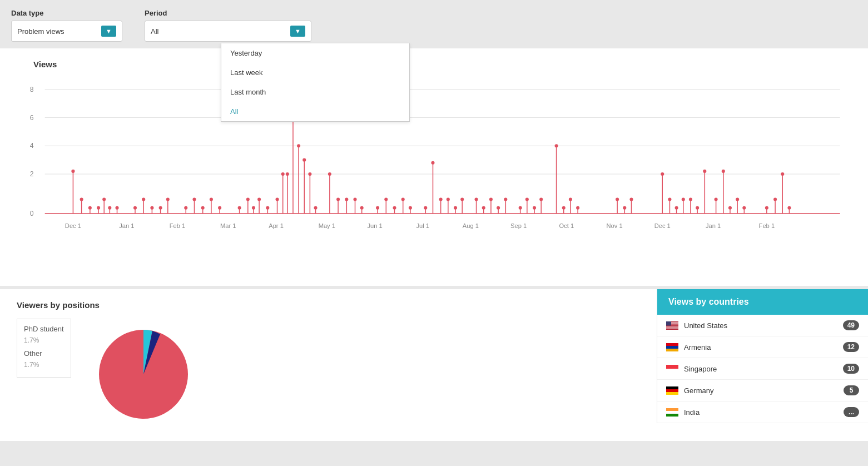  I want to click on period-value: All, so click(155, 31).